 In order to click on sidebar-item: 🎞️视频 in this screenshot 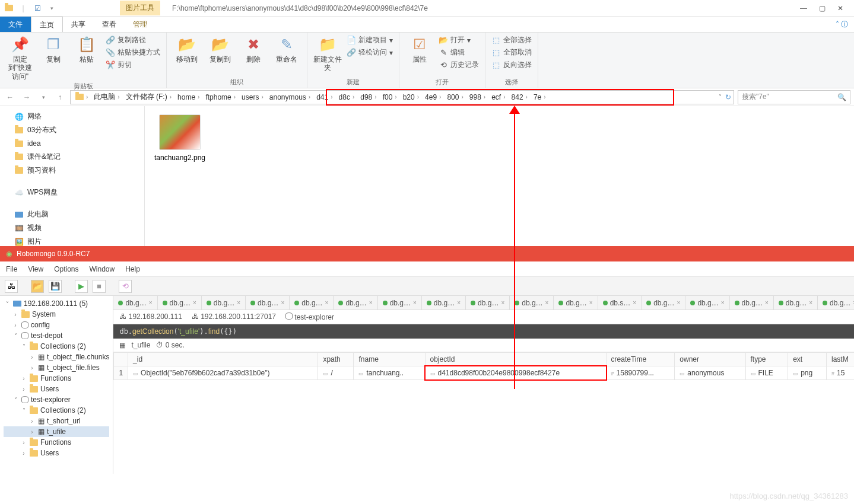, I will do `click(72, 228)`.